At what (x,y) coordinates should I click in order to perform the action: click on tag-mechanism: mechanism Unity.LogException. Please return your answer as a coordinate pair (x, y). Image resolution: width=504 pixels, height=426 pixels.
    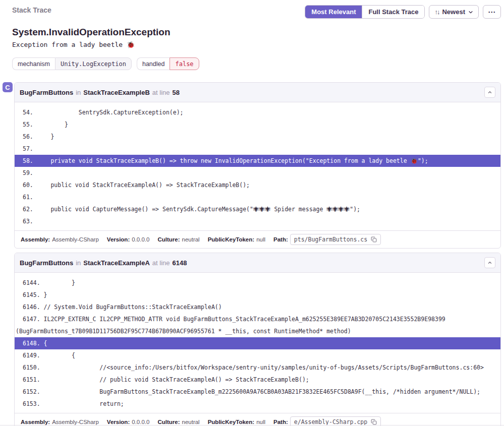
    Looking at the image, I should click on (72, 64).